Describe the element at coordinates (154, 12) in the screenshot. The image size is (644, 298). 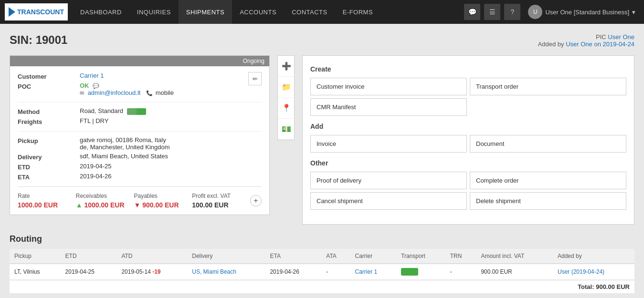
I see `nav-item-inquiries: INQUIRIES` at that location.